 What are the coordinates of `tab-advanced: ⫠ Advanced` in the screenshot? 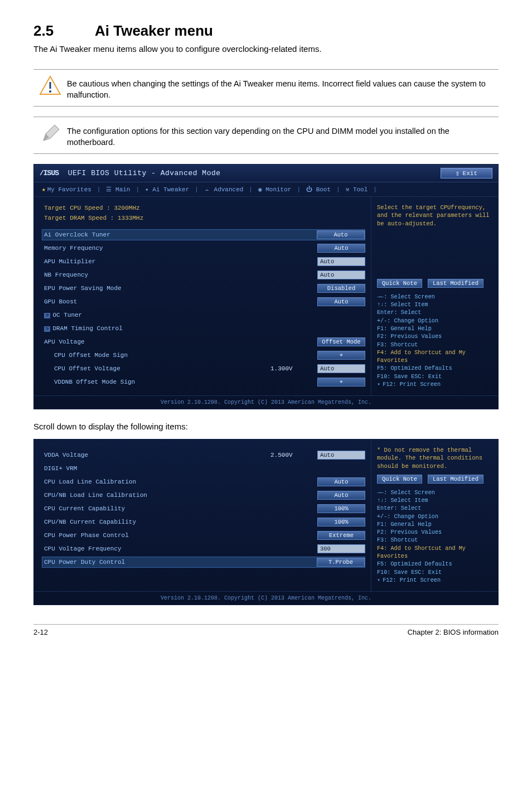 It's located at (224, 190).